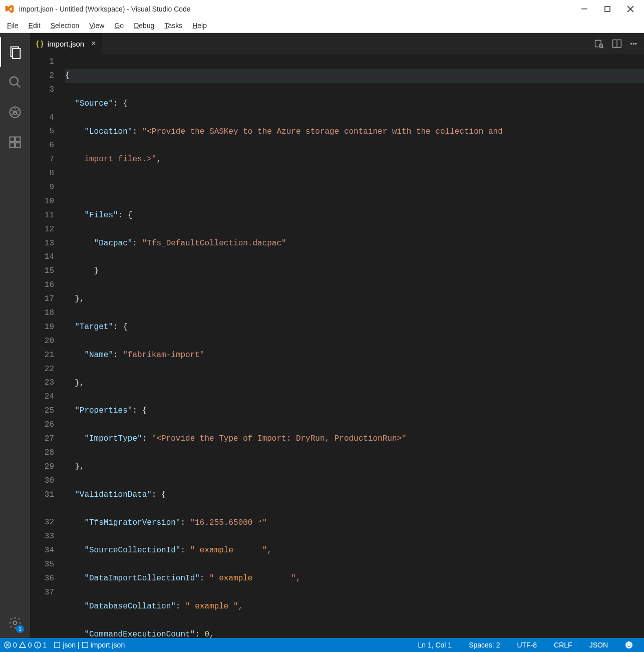 This screenshot has height=652, width=644. I want to click on title-bar: import.json - Untitled (Workspace) - Vis…, so click(322, 9).